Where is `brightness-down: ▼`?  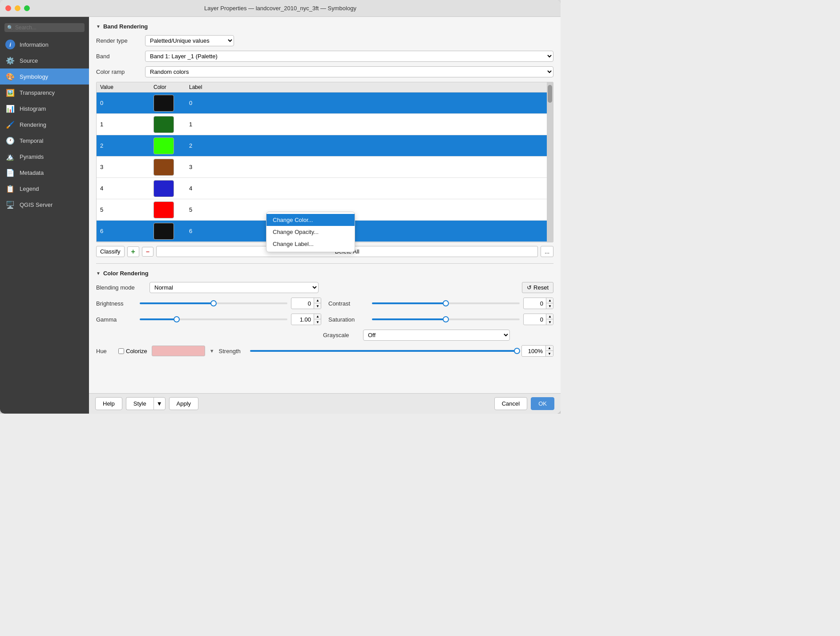 brightness-down: ▼ is located at coordinates (318, 306).